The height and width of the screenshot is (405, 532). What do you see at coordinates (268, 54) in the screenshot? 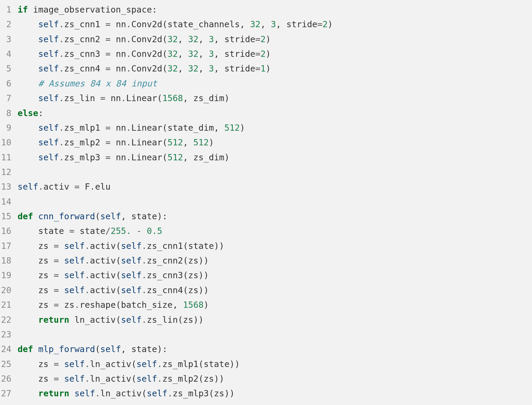
I see `token-plain: )` at bounding box center [268, 54].